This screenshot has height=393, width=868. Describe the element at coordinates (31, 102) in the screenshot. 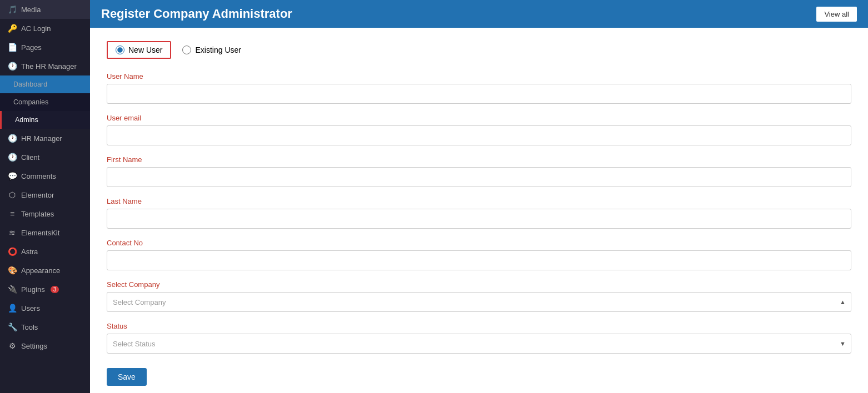

I see `sidebar-item-label: Companies` at that location.